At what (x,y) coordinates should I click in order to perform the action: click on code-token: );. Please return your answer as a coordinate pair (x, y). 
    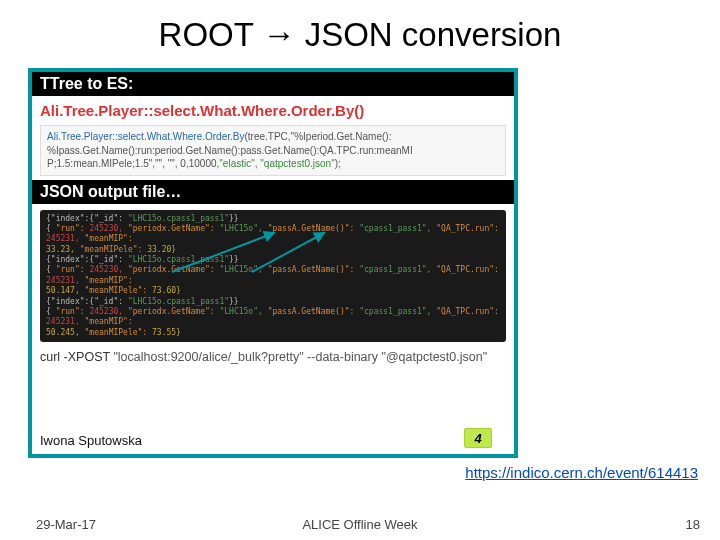
    Looking at the image, I should click on (338, 164).